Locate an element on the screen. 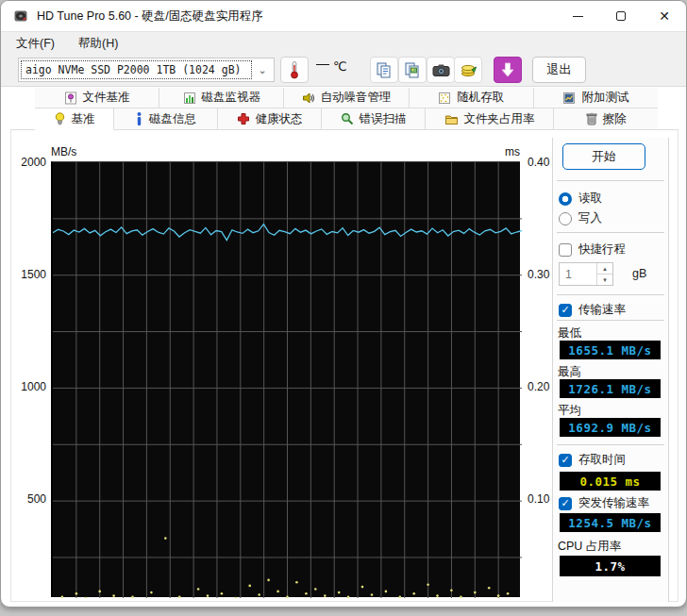 The width and height of the screenshot is (687, 616). access-time-checkbox: ✓ is located at coordinates (565, 460).